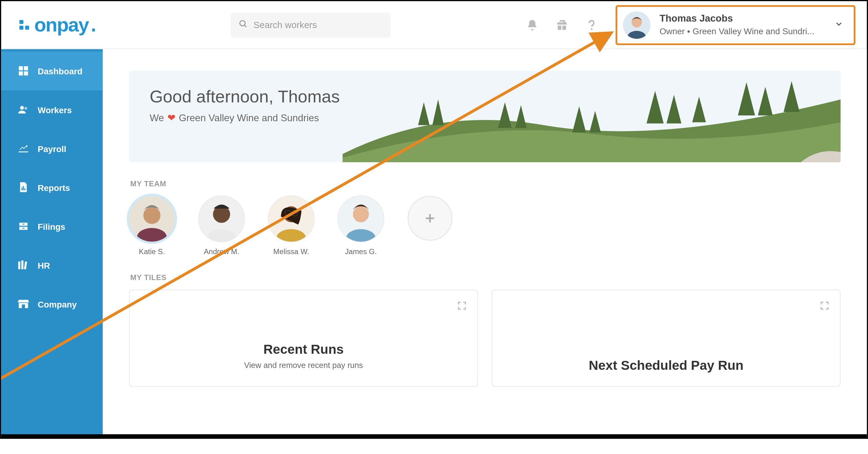 The width and height of the screenshot is (868, 454). I want to click on plus-icon, so click(430, 218).